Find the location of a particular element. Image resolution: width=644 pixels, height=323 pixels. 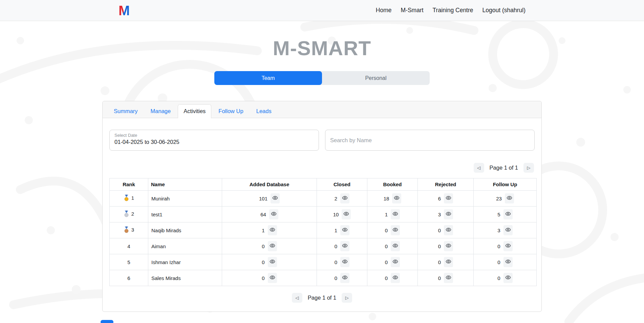

top-navbar: M Home M-Smart Training Centre Logout (s… is located at coordinates (322, 10).